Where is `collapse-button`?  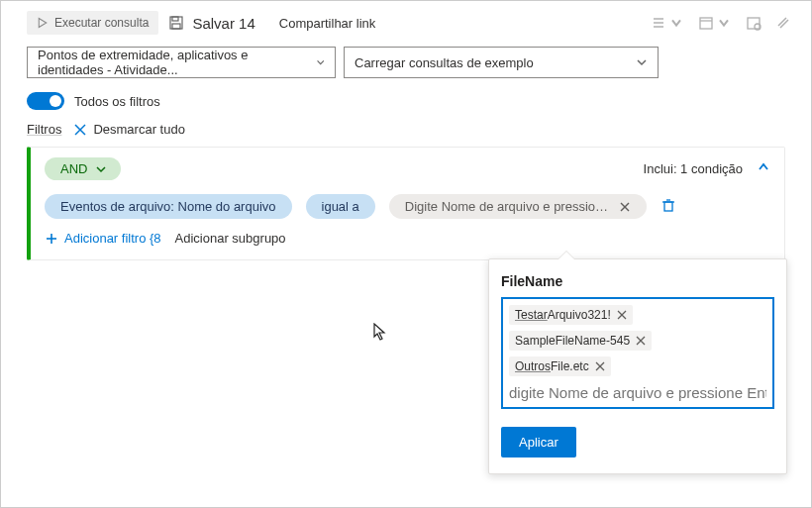 collapse-button is located at coordinates (763, 169).